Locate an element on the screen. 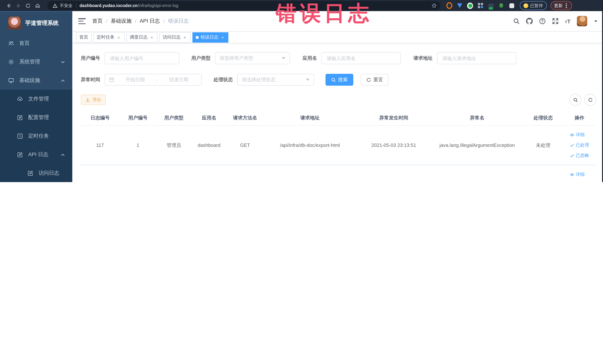 The width and height of the screenshot is (603, 364). hamburger-icon is located at coordinates (82, 21).